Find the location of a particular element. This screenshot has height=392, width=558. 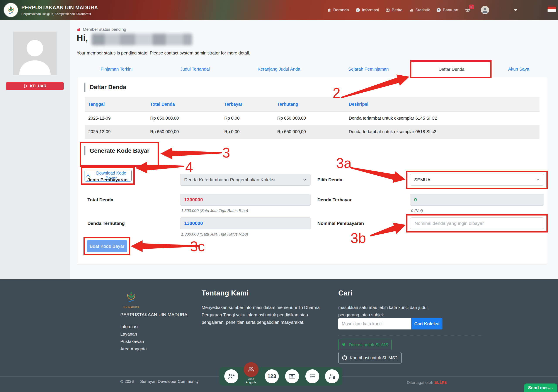

footer-link-area-anggota: Area Anggota is located at coordinates (134, 349).